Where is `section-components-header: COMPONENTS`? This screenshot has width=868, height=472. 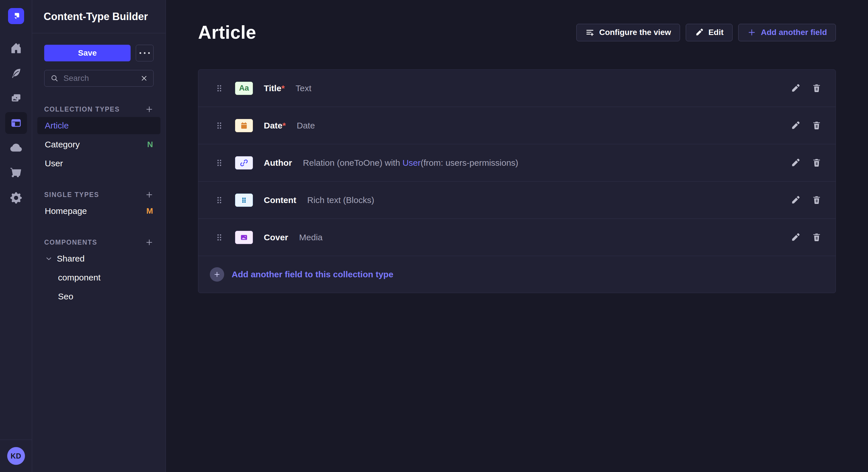
section-components-header: COMPONENTS is located at coordinates (99, 242).